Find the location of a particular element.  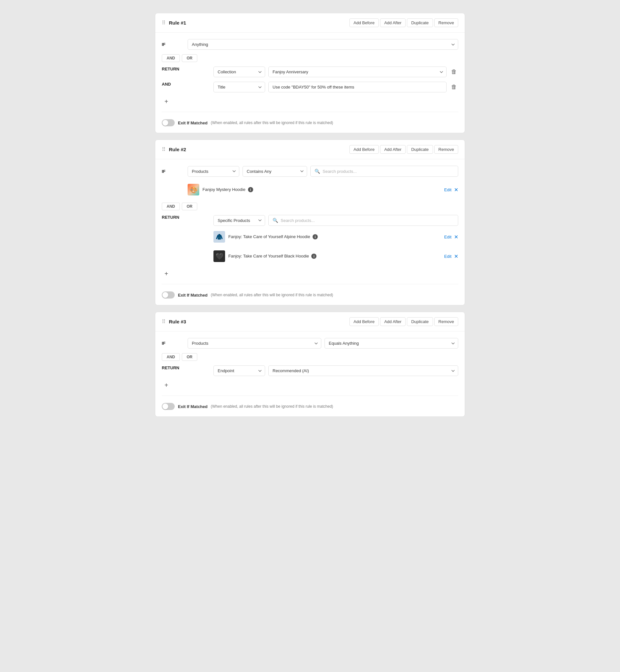

rule-3-add-before-button: Add Before is located at coordinates (364, 322).